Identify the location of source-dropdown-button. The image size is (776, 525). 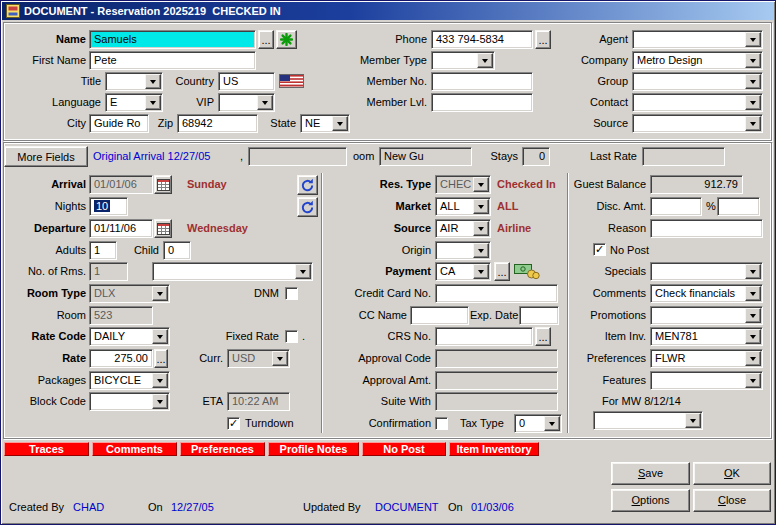
(753, 124).